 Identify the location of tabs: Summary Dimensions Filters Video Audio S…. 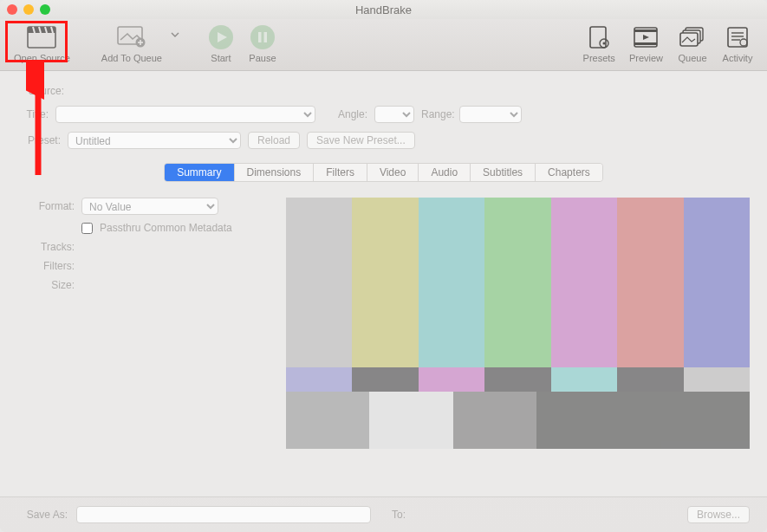
(383, 172).